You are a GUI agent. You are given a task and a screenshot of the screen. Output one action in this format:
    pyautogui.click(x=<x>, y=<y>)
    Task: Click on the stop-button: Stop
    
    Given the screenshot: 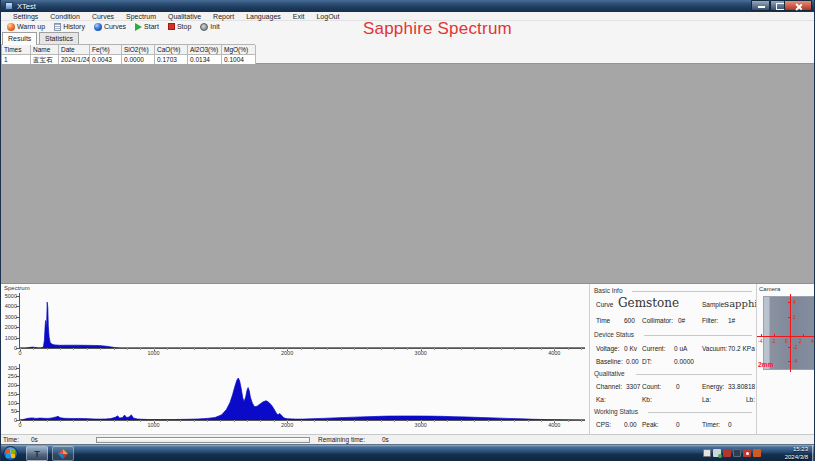 What is the action you would take?
    pyautogui.click(x=180, y=27)
    